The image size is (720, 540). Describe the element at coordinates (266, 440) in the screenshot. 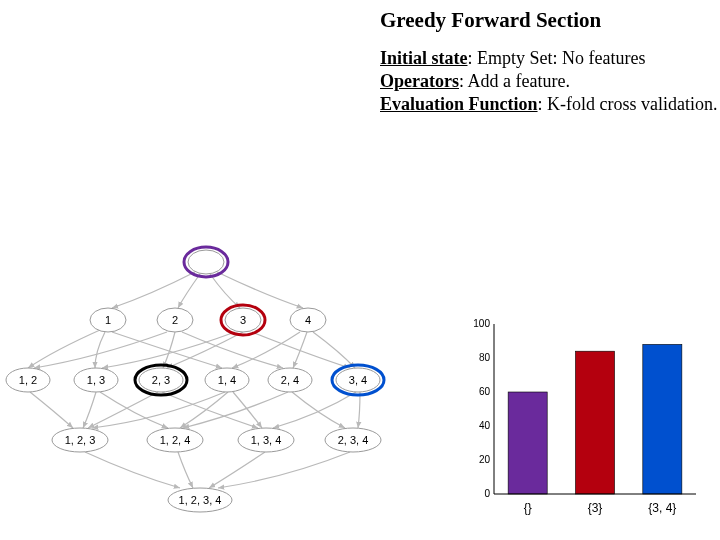

I see `svg-text: 1, 3, 4` at that location.